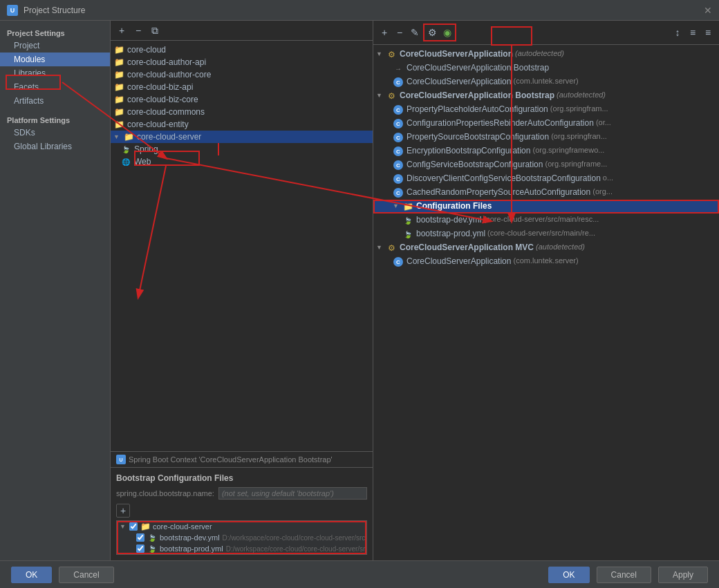 This screenshot has height=588, width=719. What do you see at coordinates (242, 99) in the screenshot?
I see `module-core-cloud-biz-core: 📁 core-cloud-biz-core` at bounding box center [242, 99].